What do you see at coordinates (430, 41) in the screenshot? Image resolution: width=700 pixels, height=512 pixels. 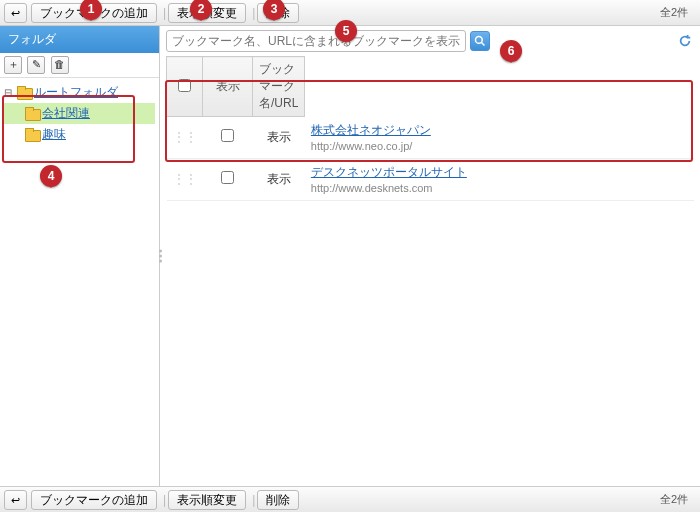 I see `search-bar` at bounding box center [430, 41].